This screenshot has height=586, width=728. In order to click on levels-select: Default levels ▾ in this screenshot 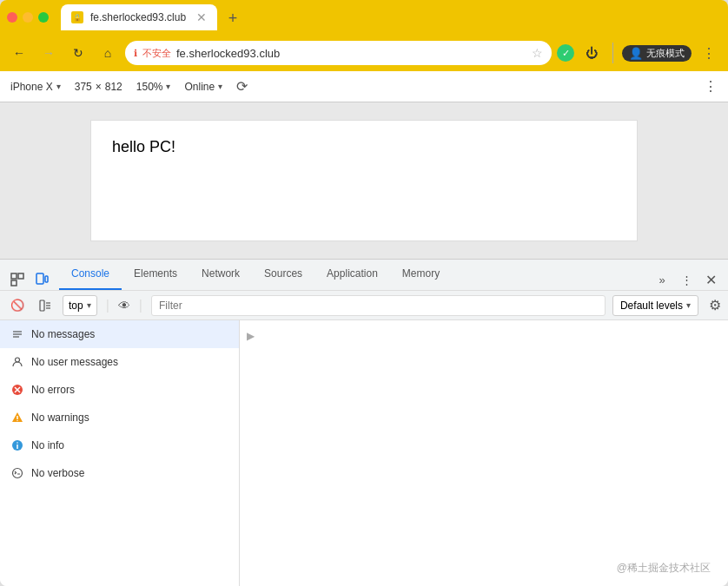, I will do `click(655, 306)`.